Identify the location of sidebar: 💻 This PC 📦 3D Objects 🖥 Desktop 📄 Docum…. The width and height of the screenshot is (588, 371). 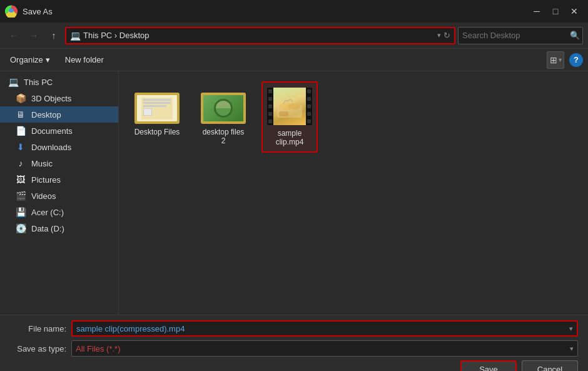
(59, 193).